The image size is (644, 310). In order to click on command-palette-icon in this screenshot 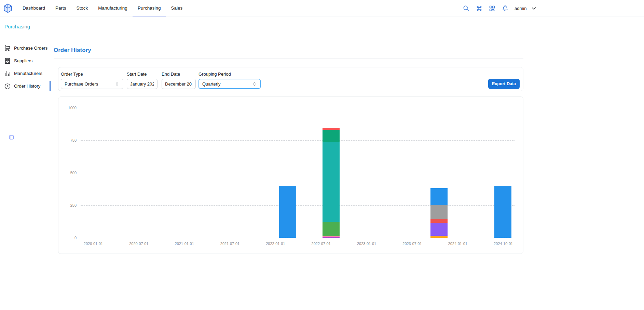, I will do `click(479, 8)`.